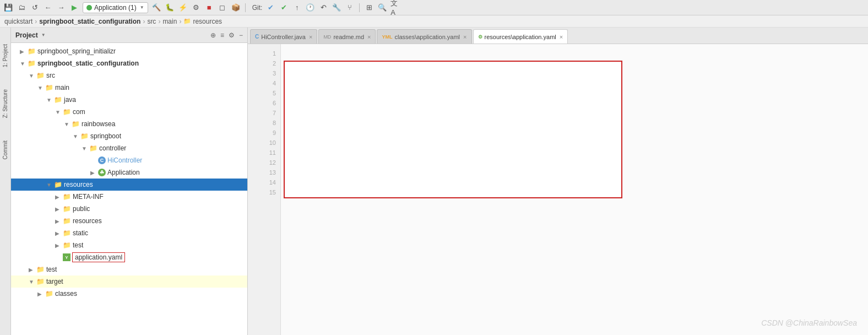  Describe the element at coordinates (264, 143) in the screenshot. I see `line-10: 10` at that location.